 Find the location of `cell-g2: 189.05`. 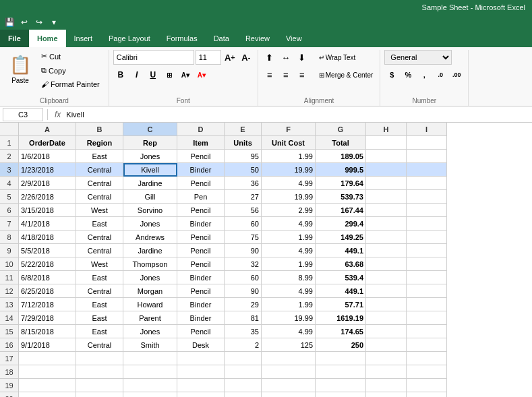

cell-g2: 189.05 is located at coordinates (341, 156).